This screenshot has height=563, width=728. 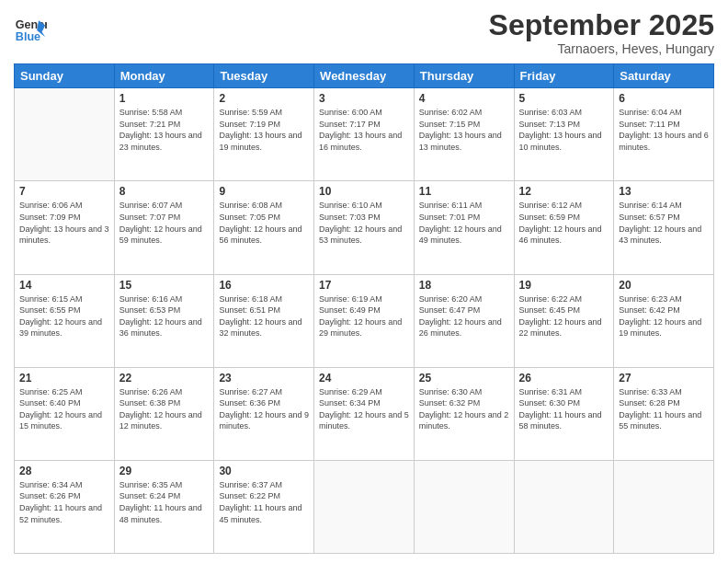 What do you see at coordinates (165, 130) in the screenshot?
I see `day-info: Sunrise: 5:58 AMSunset: 7:21 PMDaylight:…` at bounding box center [165, 130].